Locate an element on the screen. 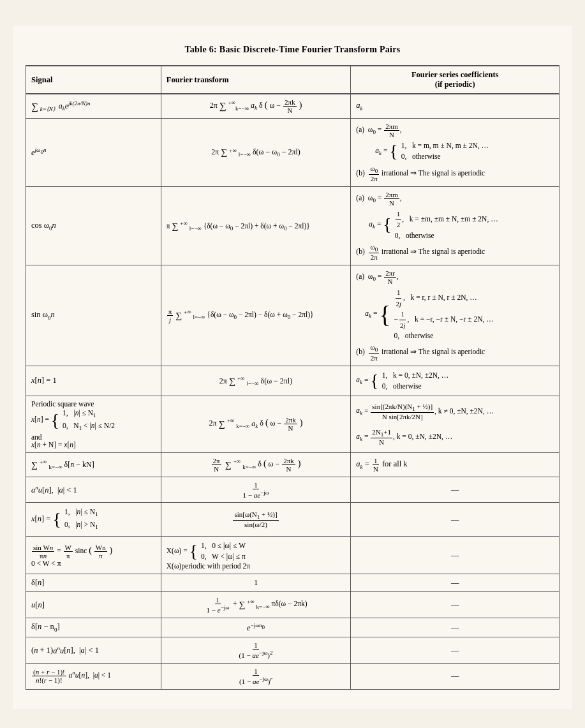 The image size is (585, 728). fourier-cell: ak = 1N for all k is located at coordinates (455, 464).